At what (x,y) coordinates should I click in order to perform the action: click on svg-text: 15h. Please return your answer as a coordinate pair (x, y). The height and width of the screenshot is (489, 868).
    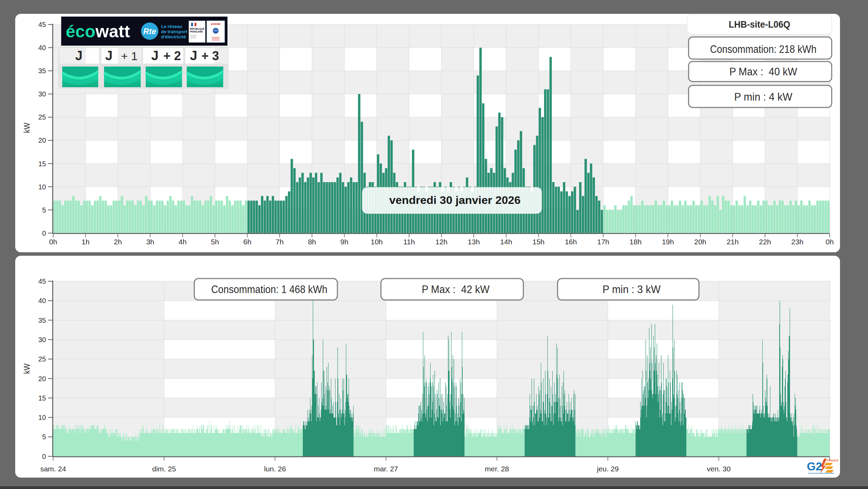
    Looking at the image, I should click on (539, 242).